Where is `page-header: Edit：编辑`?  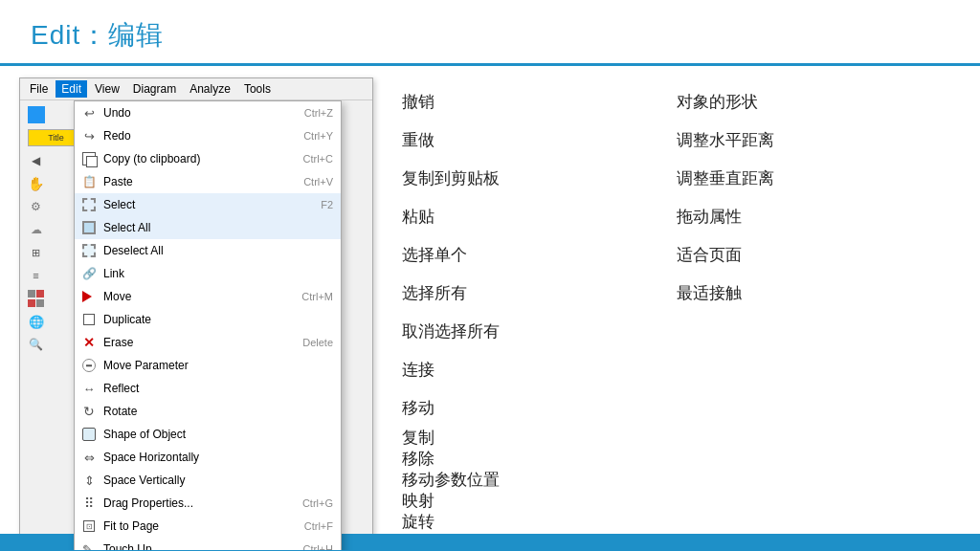 page-header: Edit：编辑 is located at coordinates (490, 33).